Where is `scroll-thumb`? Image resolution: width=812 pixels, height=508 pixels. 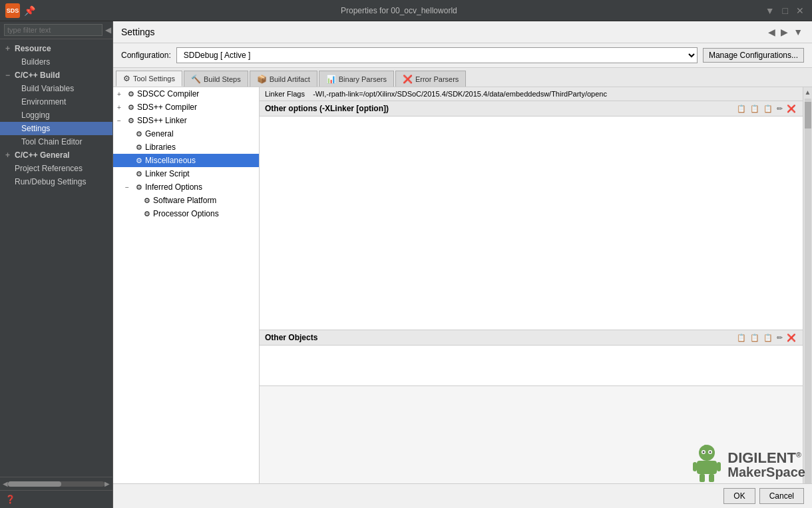 scroll-thumb is located at coordinates (35, 484).